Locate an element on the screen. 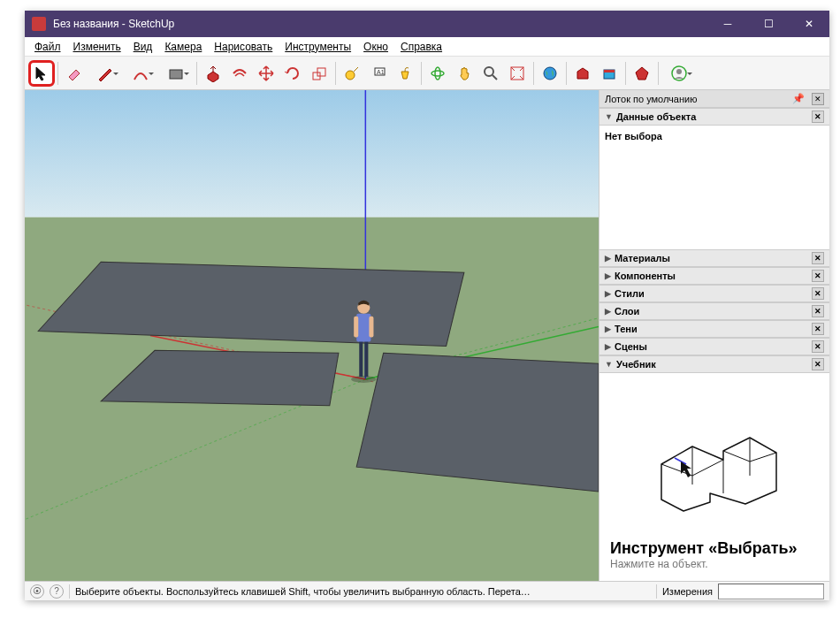 Image resolution: width=840 pixels, height=618 pixels. titlebar: Без названия - SketchUp ─ ☐ ✕ is located at coordinates (427, 24).